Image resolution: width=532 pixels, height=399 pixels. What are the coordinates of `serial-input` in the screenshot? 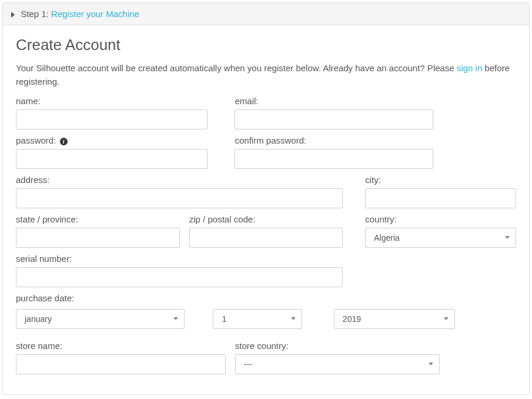 It's located at (179, 277).